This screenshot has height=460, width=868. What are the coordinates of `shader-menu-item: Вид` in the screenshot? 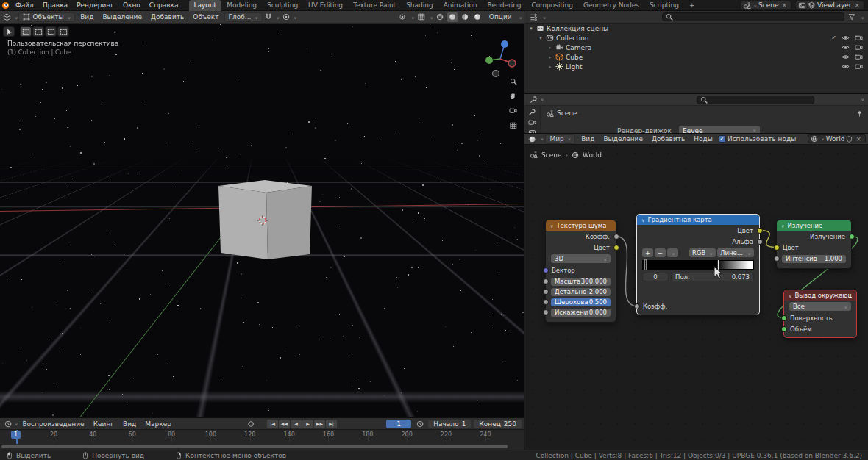 It's located at (588, 139).